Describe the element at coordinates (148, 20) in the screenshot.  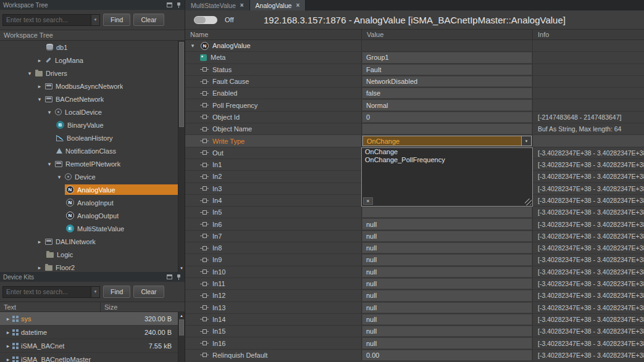
I see `workspace-clear-button: Clear` at that location.